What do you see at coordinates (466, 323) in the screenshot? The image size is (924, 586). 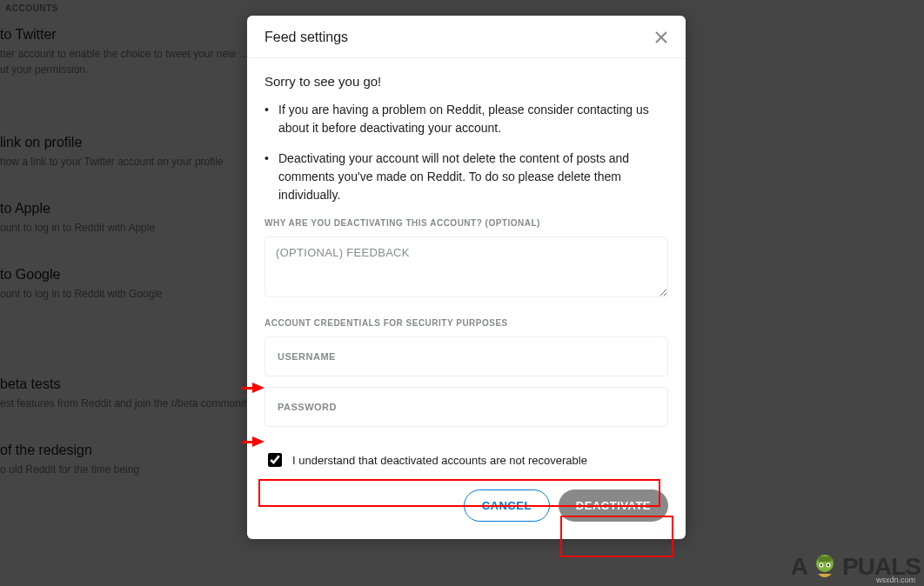 I see `credentials-label: ACCOUNT CREDENTIALS FOR SECURITY PURPOSE…` at bounding box center [466, 323].